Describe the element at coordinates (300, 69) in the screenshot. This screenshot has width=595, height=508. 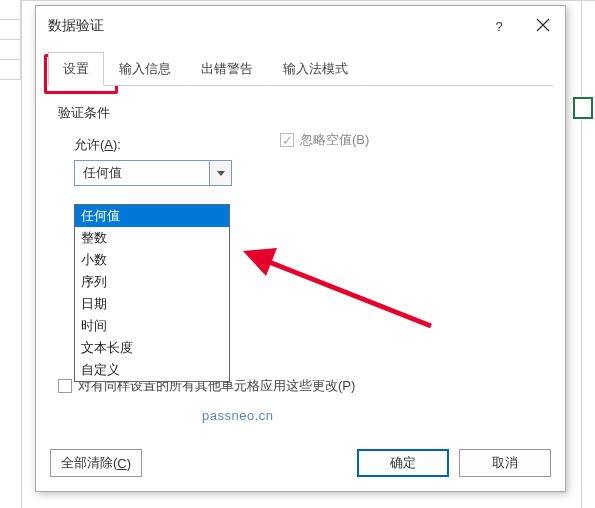
I see `tab-strip: 设置 输入信息 出错警告 输入法模式` at that location.